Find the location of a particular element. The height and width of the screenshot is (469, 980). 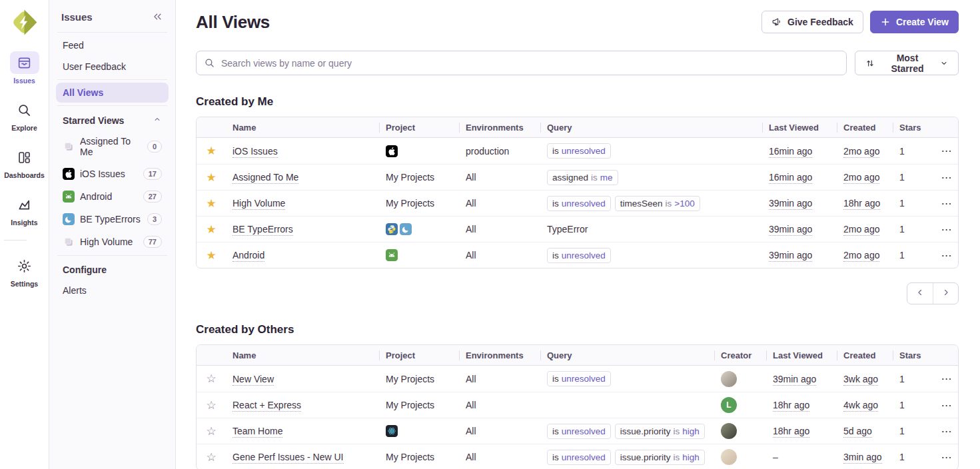

stars-cell: 1 is located at coordinates (911, 431).